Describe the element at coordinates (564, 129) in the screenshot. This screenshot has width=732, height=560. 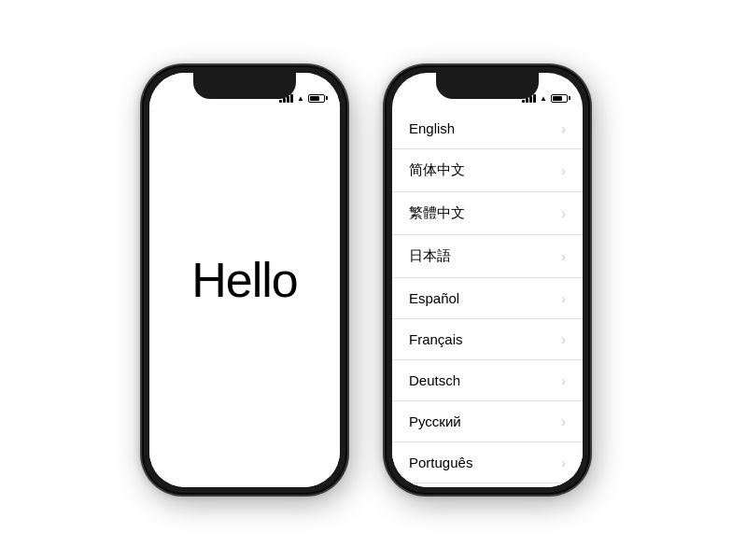
I see `language-chevron-0: ›` at that location.